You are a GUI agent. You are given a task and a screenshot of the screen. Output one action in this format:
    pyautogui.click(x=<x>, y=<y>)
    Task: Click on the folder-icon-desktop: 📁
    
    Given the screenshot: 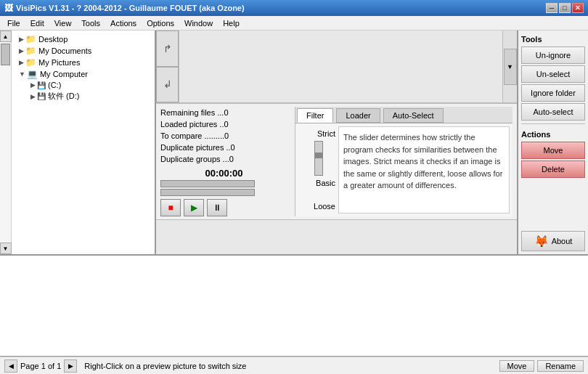 What is the action you would take?
    pyautogui.click(x=30, y=39)
    